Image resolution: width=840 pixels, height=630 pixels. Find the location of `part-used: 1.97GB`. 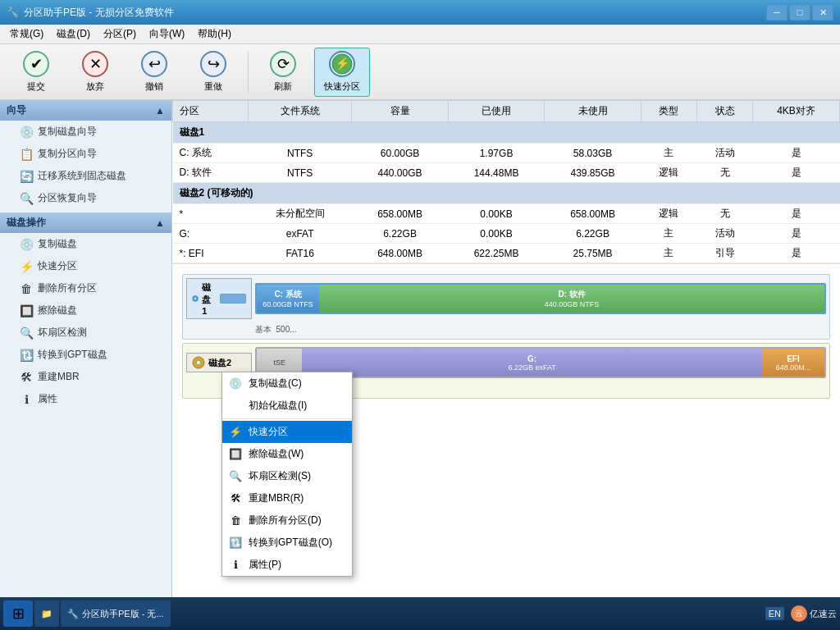

part-used: 1.97GB is located at coordinates (496, 153).